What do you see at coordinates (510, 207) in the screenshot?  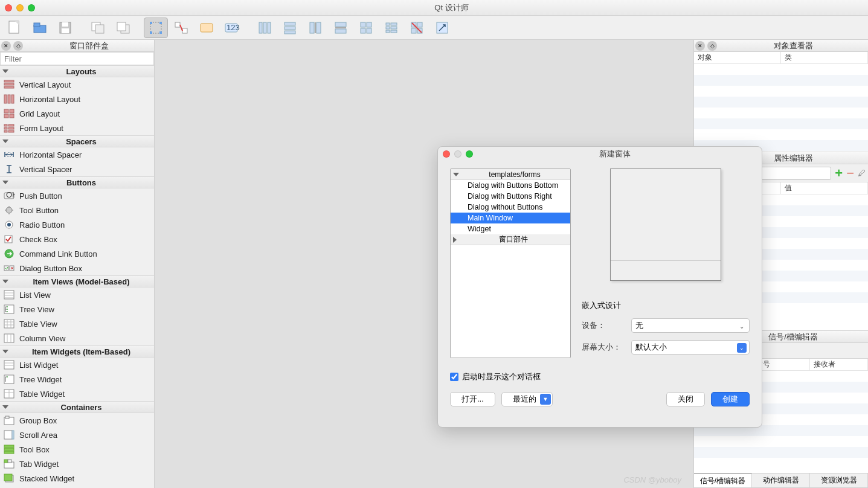 I see `template-item: Dialog without Buttons` at bounding box center [510, 207].